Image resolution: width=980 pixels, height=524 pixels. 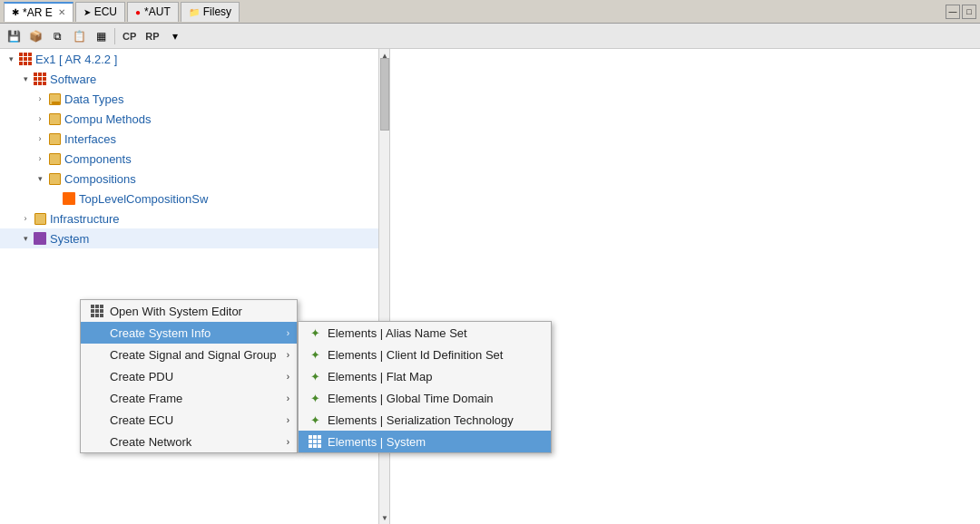 I want to click on dropdown-button: ▾, so click(x=175, y=36).